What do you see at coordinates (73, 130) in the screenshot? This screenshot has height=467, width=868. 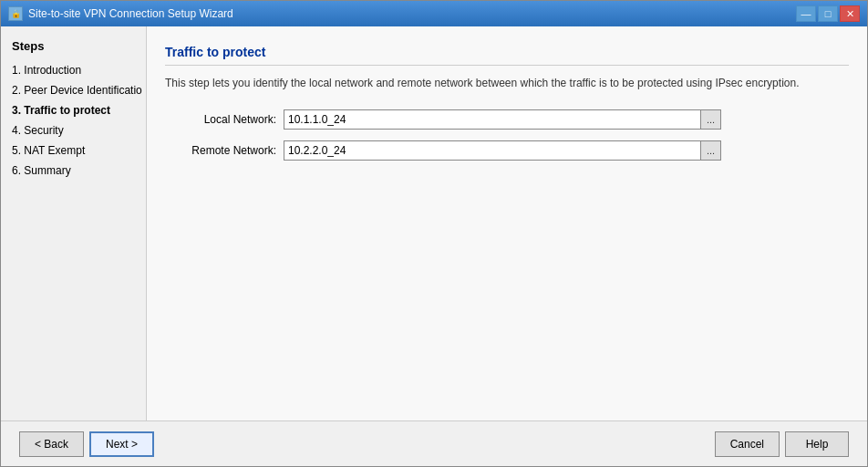 I see `sidebar-item-security: 4. Security` at bounding box center [73, 130].